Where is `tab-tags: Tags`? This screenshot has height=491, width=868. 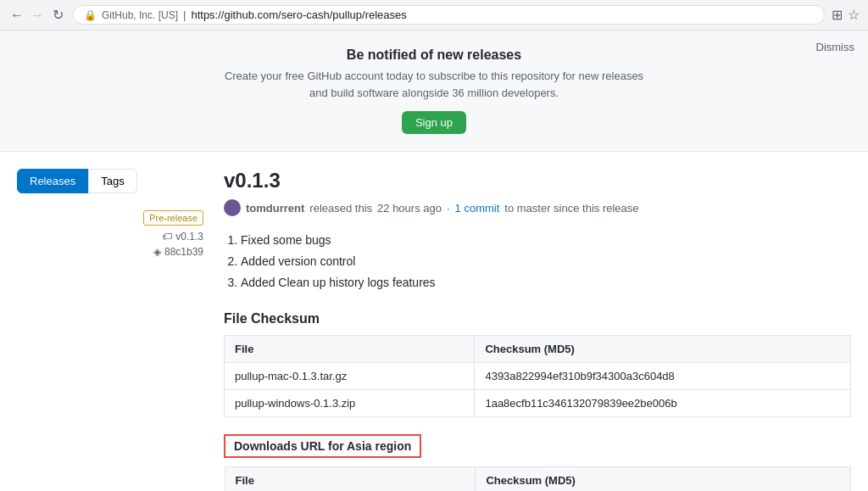 tab-tags: Tags is located at coordinates (112, 181).